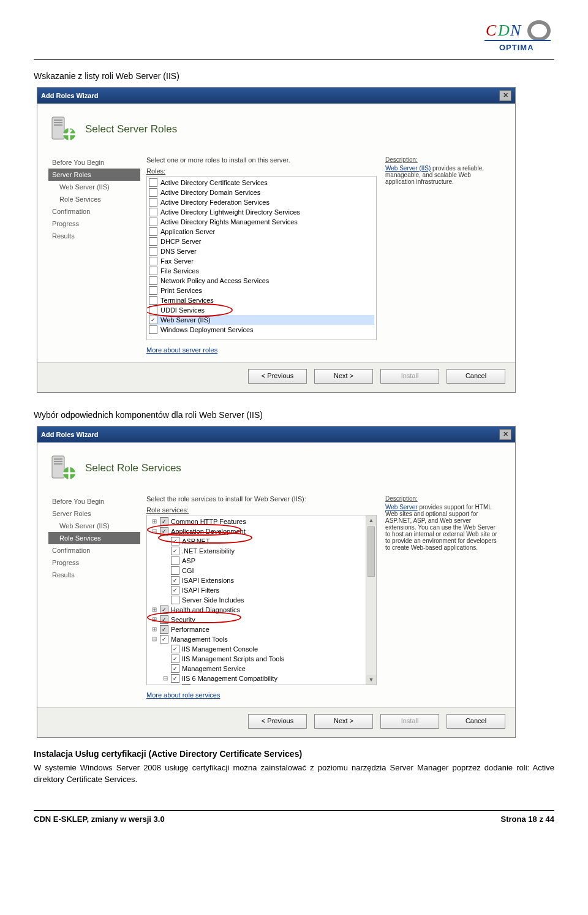 This screenshot has width=588, height=915. What do you see at coordinates (262, 522) in the screenshot?
I see `tree-item: ⊞Common HTTP Features` at bounding box center [262, 522].